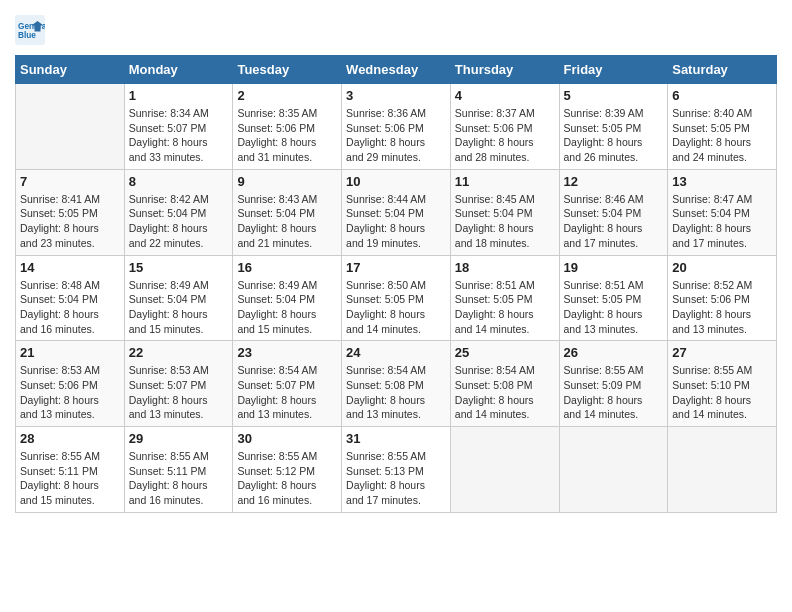  Describe the element at coordinates (505, 268) in the screenshot. I see `day-number: 18` at that location.